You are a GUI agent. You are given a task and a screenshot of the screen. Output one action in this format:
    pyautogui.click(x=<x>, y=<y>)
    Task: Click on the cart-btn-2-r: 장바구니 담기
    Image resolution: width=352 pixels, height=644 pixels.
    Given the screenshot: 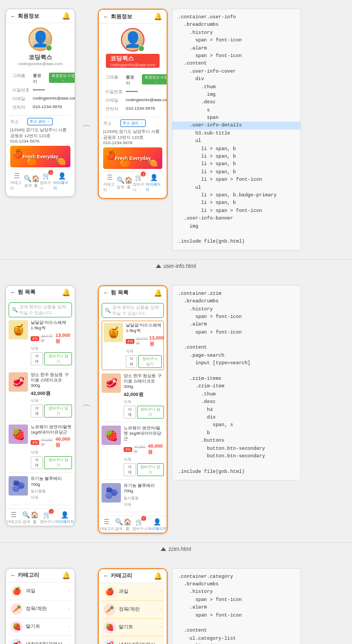 What is the action you would take?
    pyautogui.click(x=150, y=412)
    